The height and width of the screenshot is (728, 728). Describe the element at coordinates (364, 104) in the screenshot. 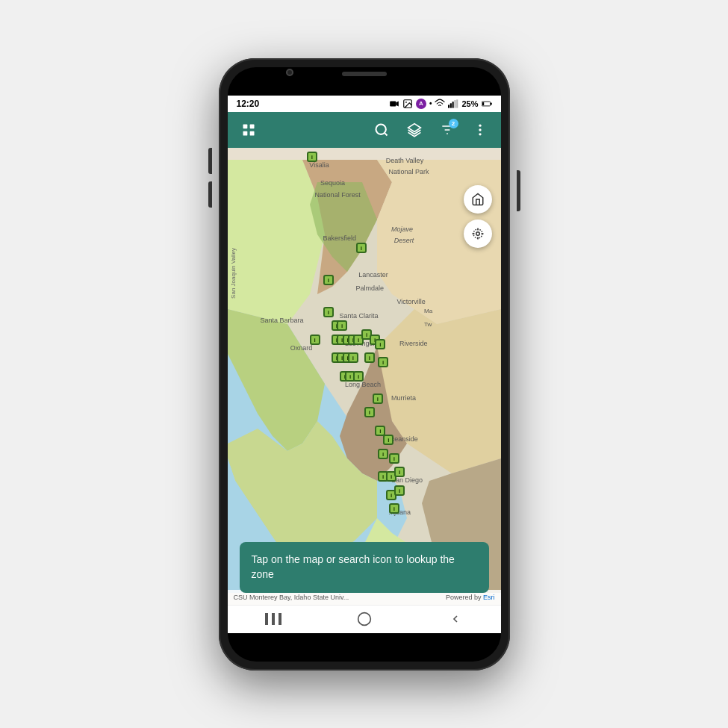

I see `status-bar: 12:20 A •` at that location.